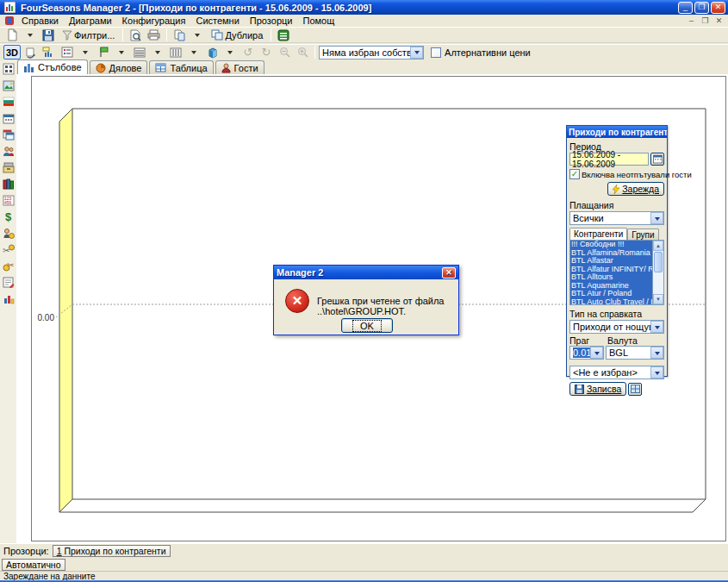 The height and width of the screenshot is (582, 728). What do you see at coordinates (643, 235) in the screenshot?
I see `tab-groups: Групи` at bounding box center [643, 235].